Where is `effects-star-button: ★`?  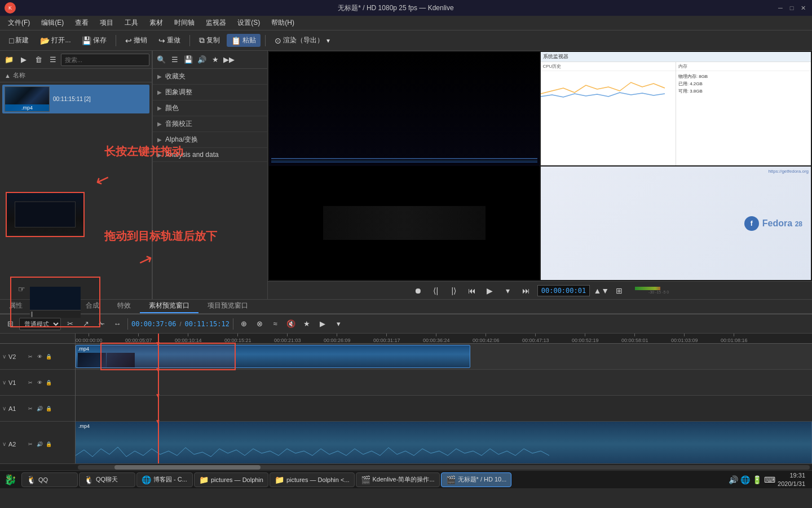
effects-star-button: ★ is located at coordinates (215, 60).